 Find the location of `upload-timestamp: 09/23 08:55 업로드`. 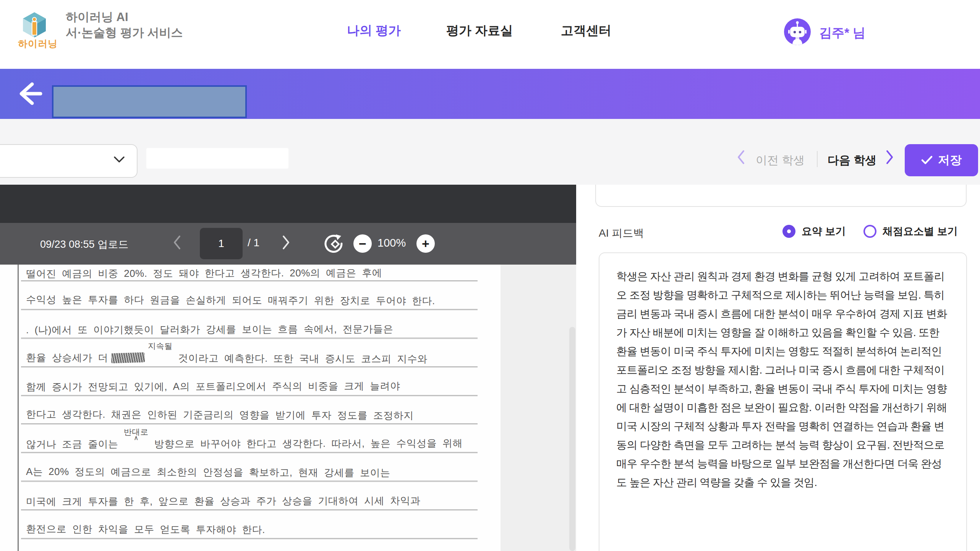

upload-timestamp: 09/23 08:55 업로드 is located at coordinates (84, 244).